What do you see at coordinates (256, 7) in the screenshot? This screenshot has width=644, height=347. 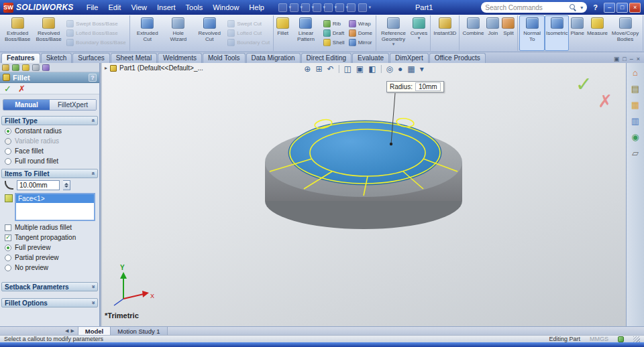 I see `menu-help: Help` at bounding box center [256, 7].